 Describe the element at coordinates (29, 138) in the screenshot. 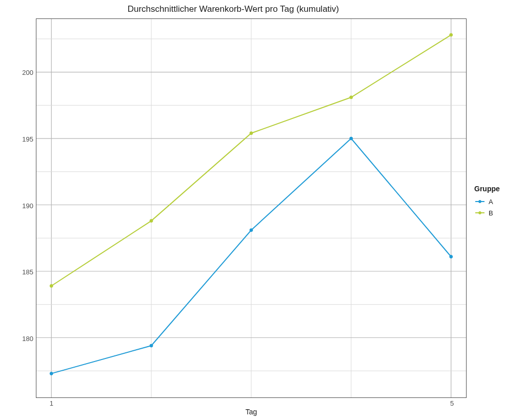

I see `y-tick-label: 195` at that location.